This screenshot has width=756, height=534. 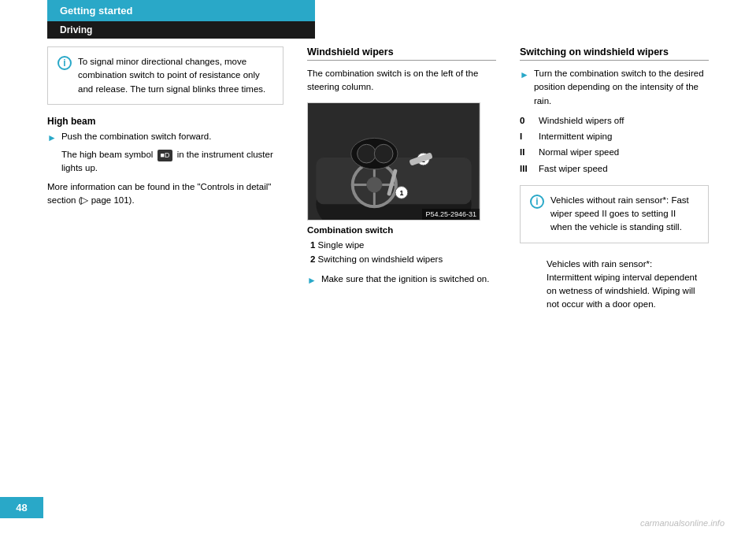 What do you see at coordinates (96, 11) in the screenshot?
I see `header-title: Getting started` at bounding box center [96, 11].